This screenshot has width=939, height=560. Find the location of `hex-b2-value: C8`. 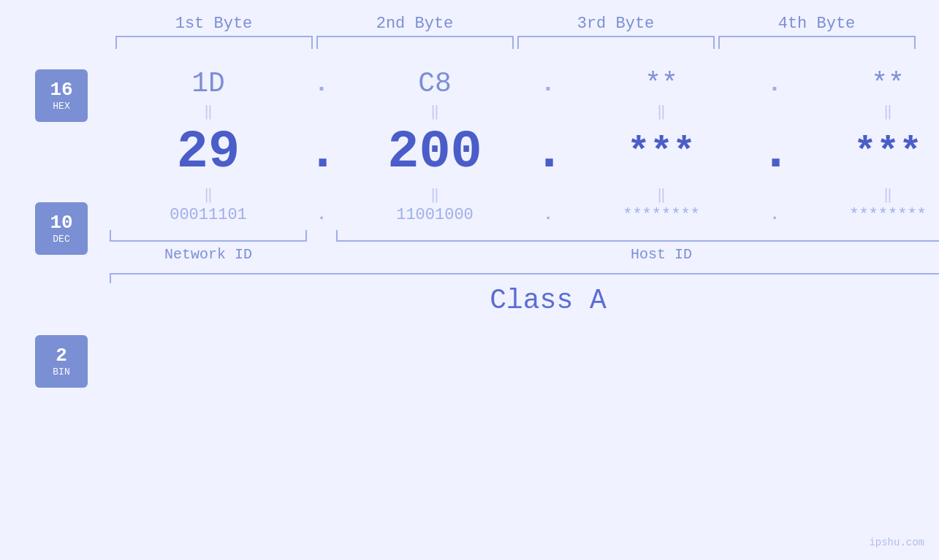

hex-b2-value: C8 is located at coordinates (435, 83).